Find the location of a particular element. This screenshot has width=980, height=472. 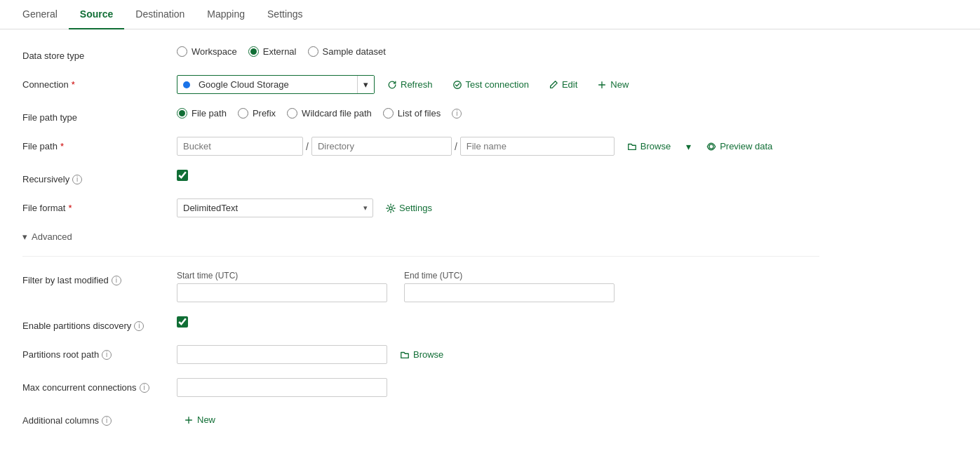

file-path-group: / / is located at coordinates (396, 146).